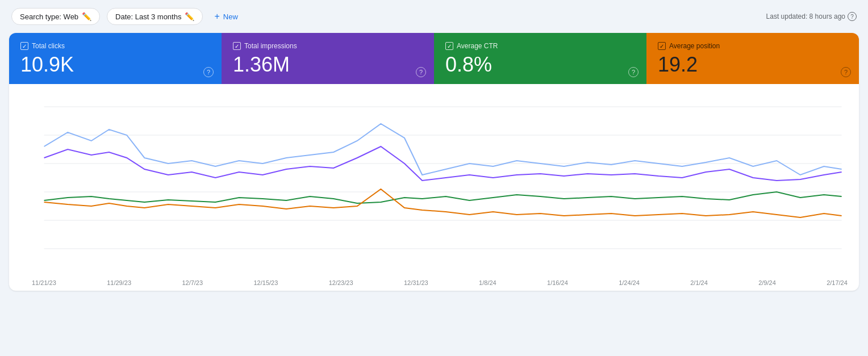  I want to click on plus-icon: +, so click(217, 16).